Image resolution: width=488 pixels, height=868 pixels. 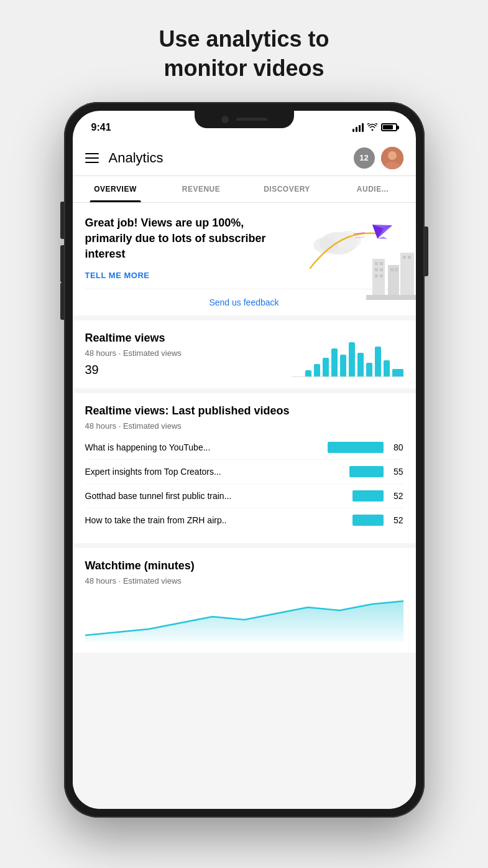 I want to click on status-time: 9:41, so click(x=101, y=128).